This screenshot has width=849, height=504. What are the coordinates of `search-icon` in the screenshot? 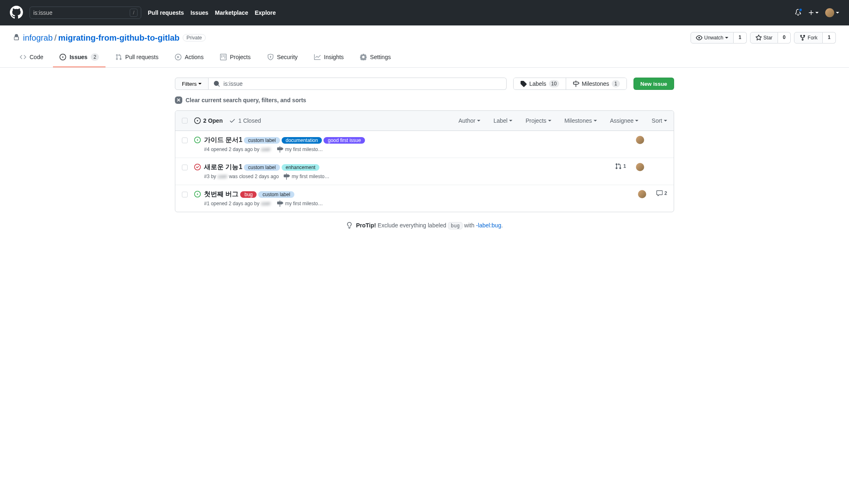 It's located at (217, 84).